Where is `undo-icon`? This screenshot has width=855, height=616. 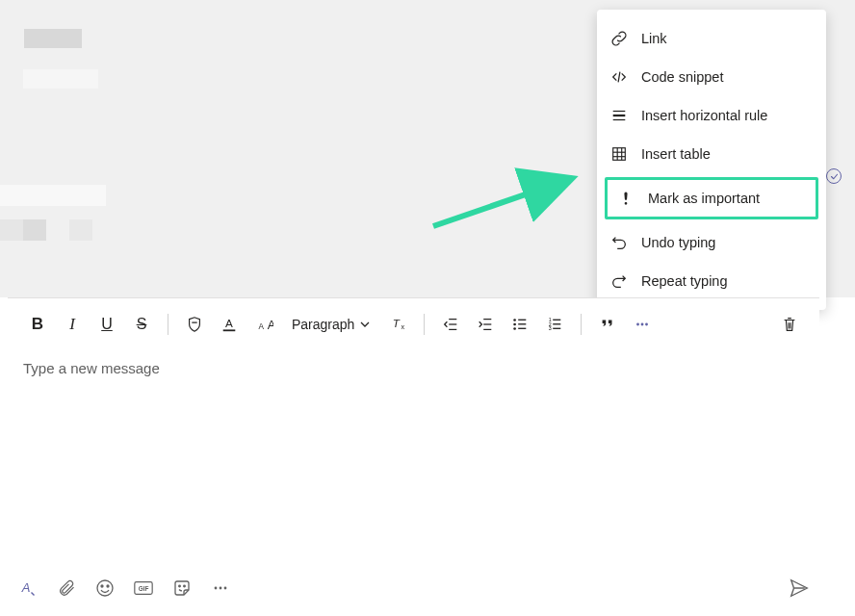 undo-icon is located at coordinates (619, 243).